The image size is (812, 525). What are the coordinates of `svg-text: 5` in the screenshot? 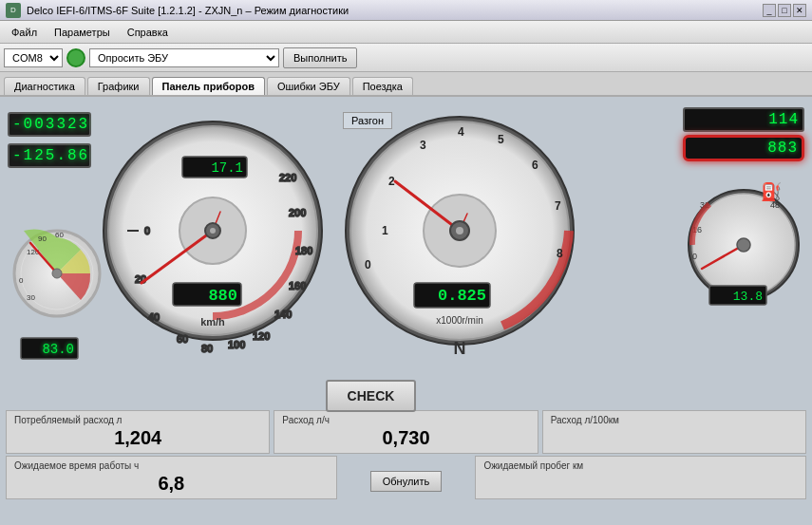 It's located at (501, 140).